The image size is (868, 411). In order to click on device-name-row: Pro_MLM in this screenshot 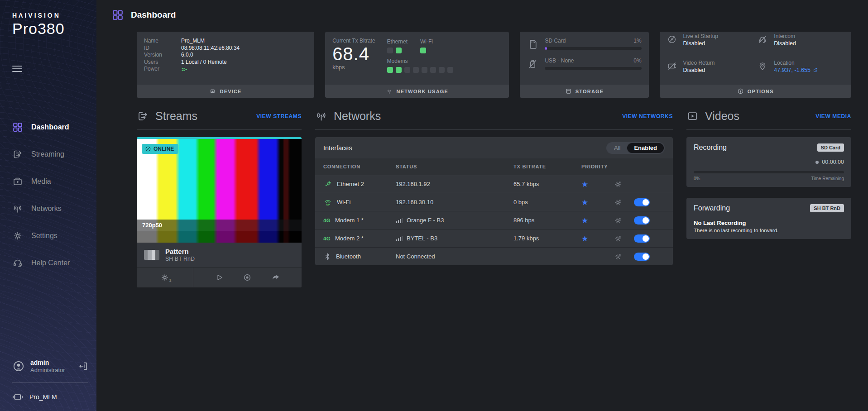, I will do `click(50, 397)`.